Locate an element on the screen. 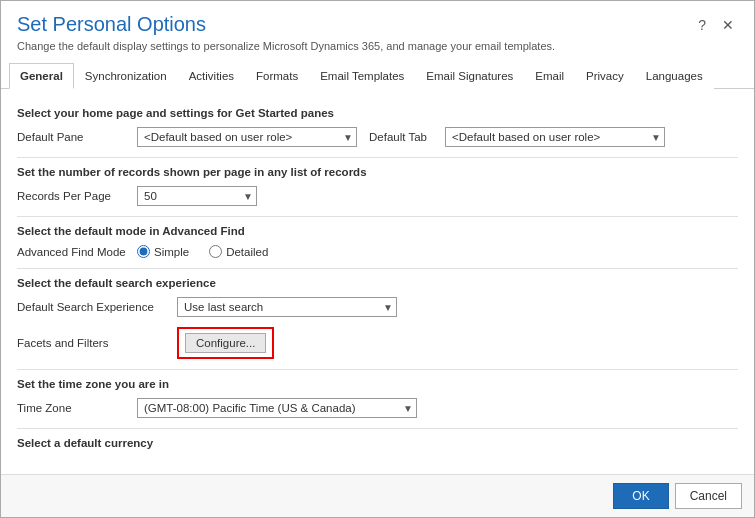  records-per-page-label: Records Per Page is located at coordinates (77, 196).